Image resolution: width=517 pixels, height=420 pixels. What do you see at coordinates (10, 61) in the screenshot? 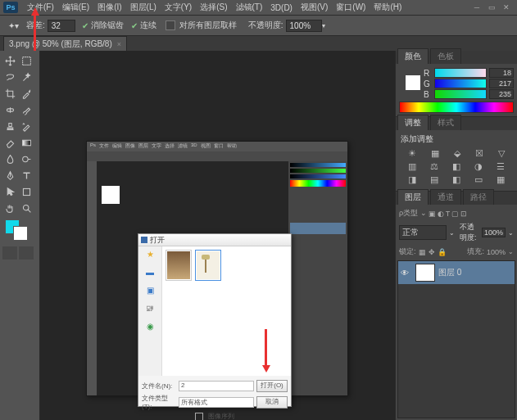
I see `move-tool` at bounding box center [10, 61].